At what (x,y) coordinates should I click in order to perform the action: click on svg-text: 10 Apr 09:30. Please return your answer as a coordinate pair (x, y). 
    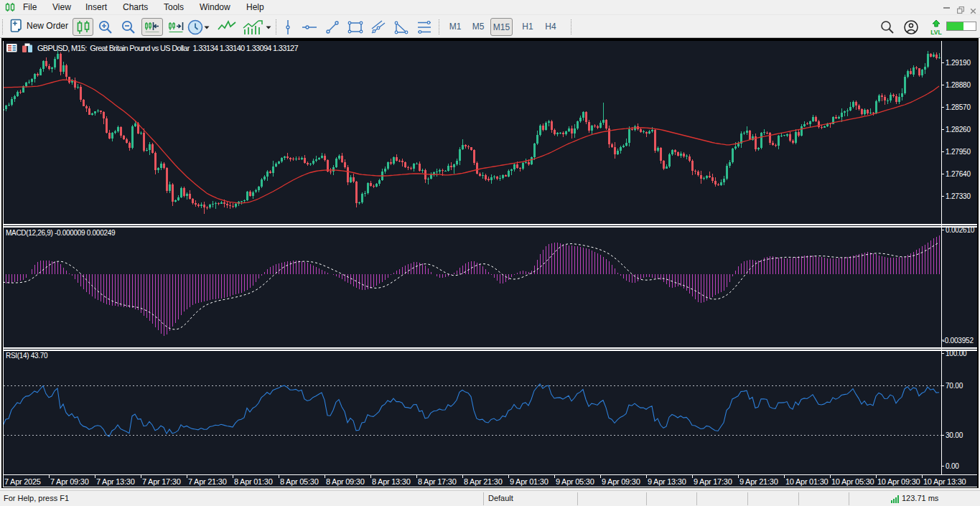
    Looking at the image, I should click on (899, 482).